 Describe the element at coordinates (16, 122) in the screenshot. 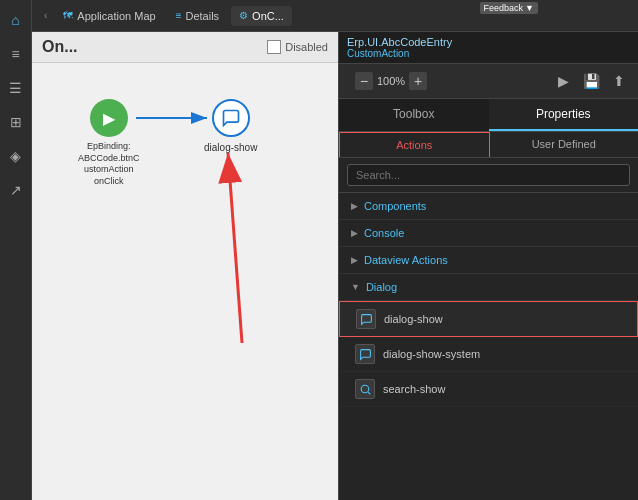

I see `sidebar-icon-grid: ⊞` at that location.